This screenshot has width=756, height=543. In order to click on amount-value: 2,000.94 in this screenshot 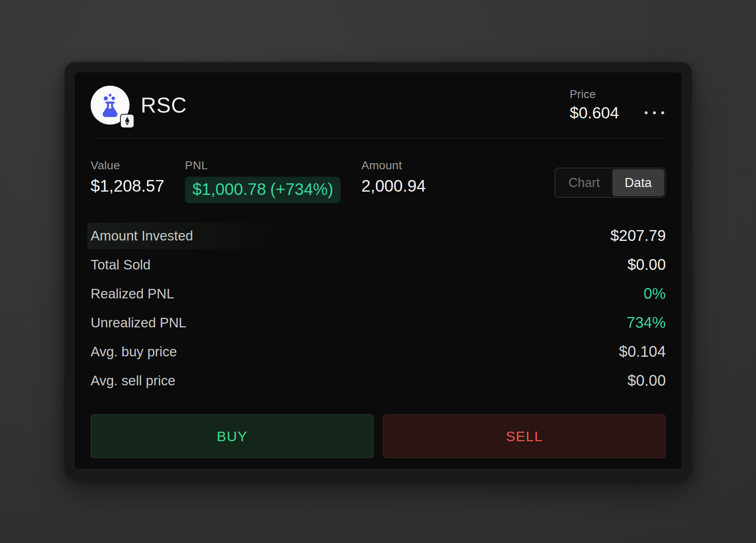, I will do `click(394, 186)`.